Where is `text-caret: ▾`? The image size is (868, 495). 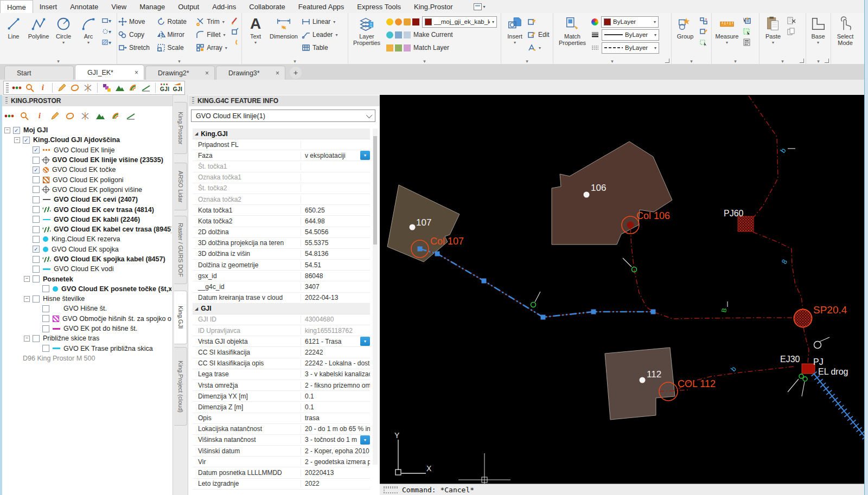
text-caret: ▾ is located at coordinates (256, 42).